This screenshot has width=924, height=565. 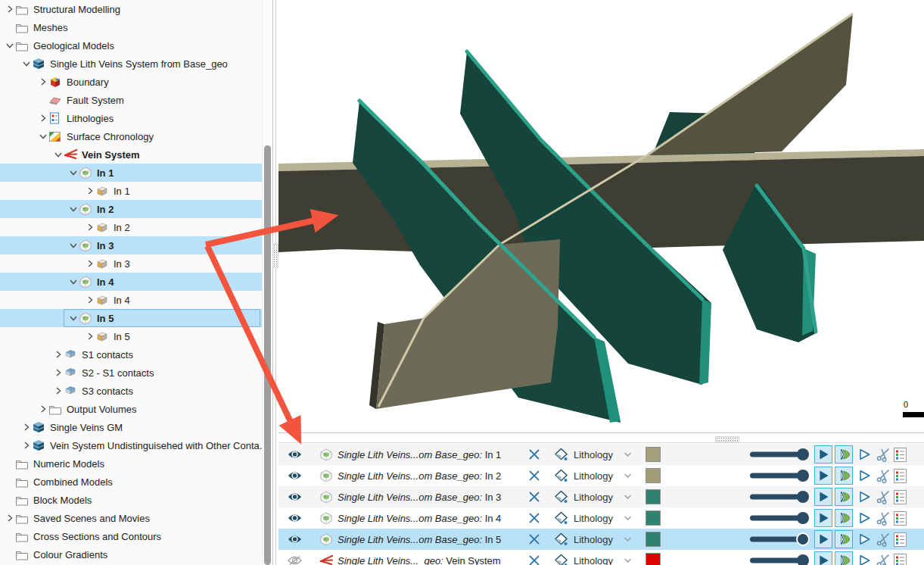 I want to click on tree-scrollbar, so click(x=267, y=282).